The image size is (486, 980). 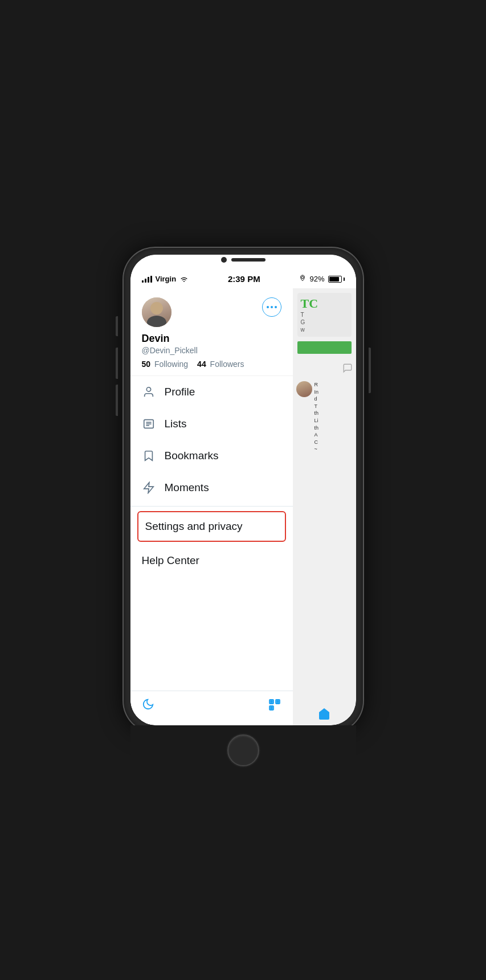 I want to click on battery-percent: 92%, so click(x=317, y=279).